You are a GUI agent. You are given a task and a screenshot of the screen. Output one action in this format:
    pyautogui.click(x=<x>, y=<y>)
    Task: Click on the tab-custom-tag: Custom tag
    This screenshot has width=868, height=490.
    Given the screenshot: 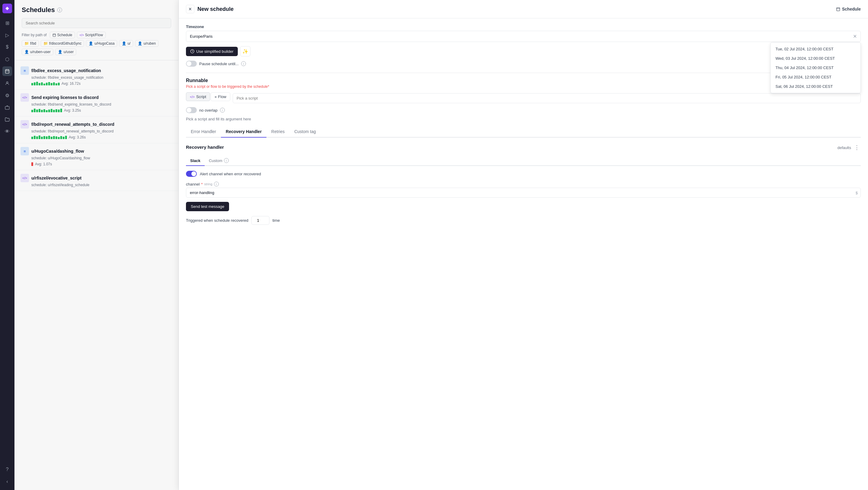 What is the action you would take?
    pyautogui.click(x=305, y=132)
    